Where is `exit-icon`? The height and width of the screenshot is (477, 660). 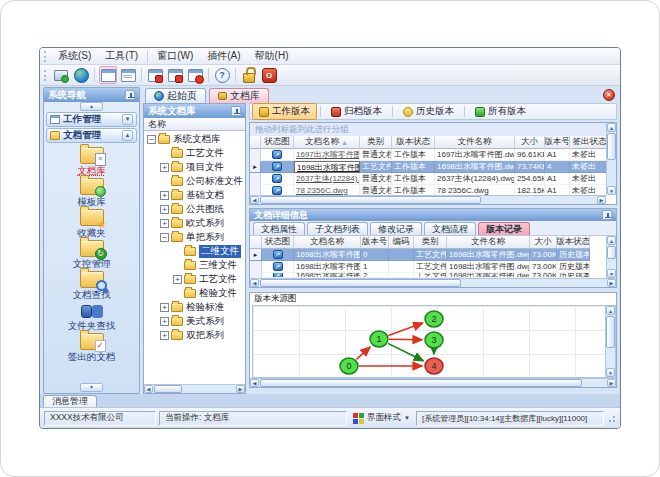 exit-icon is located at coordinates (269, 75).